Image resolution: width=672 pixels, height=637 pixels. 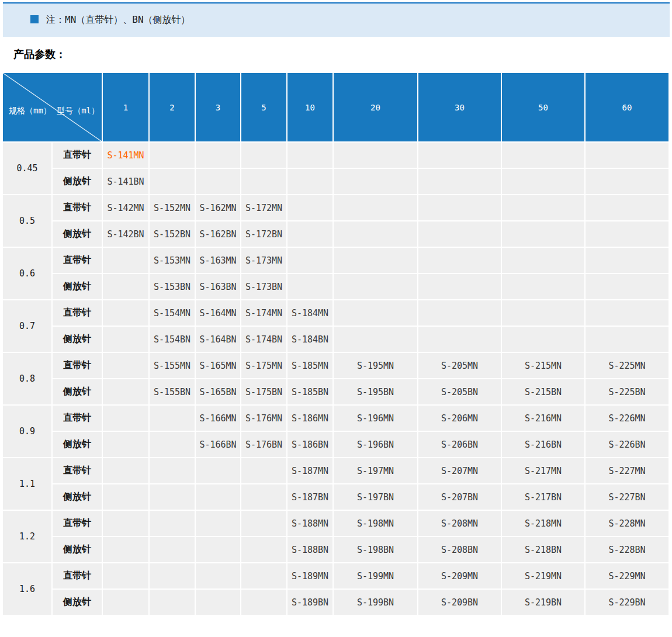 I want to click on model-cell: S-165MN, so click(x=218, y=366).